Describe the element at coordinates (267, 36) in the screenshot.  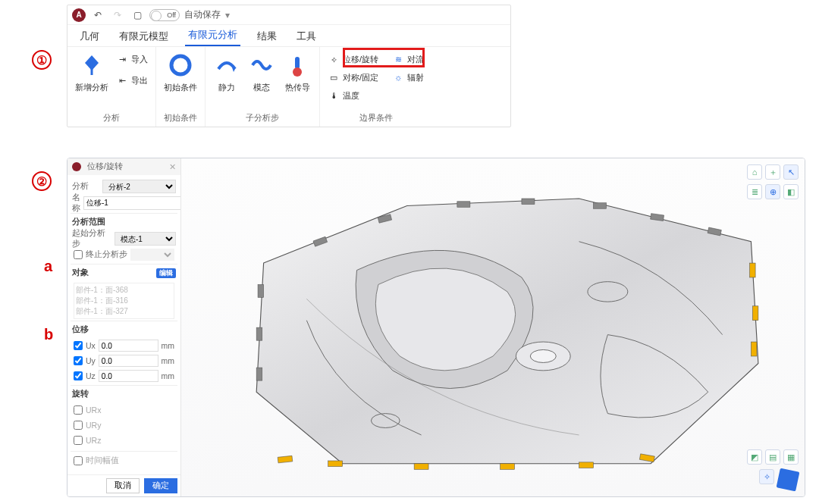
I see `tab-results: 结果` at that location.